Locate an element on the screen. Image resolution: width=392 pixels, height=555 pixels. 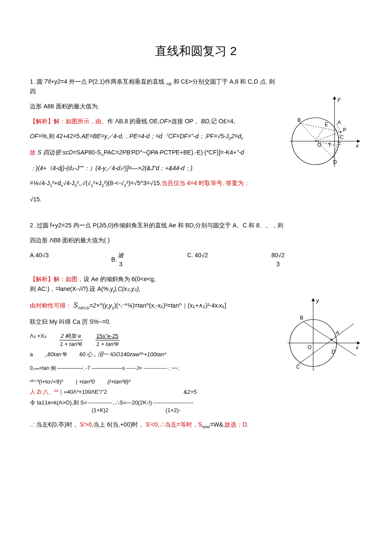
text: S'>0, is located at coordinates (86, 424).